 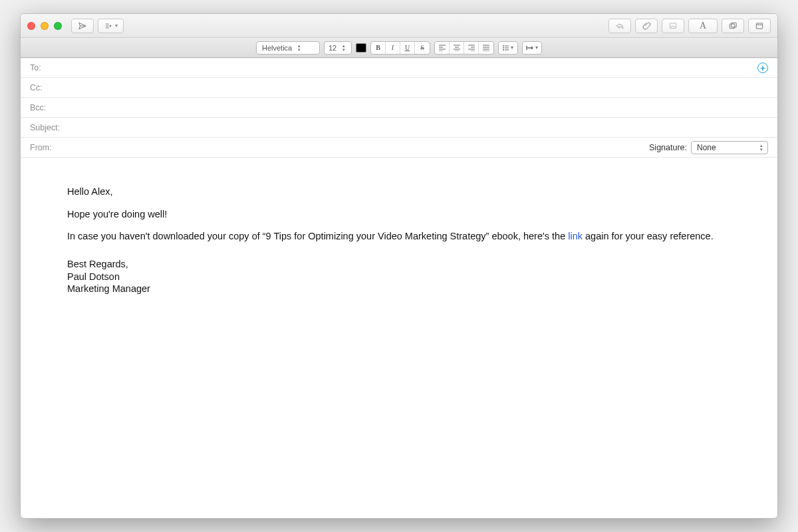 What do you see at coordinates (399, 68) in the screenshot?
I see `to-field: To: +` at bounding box center [399, 68].